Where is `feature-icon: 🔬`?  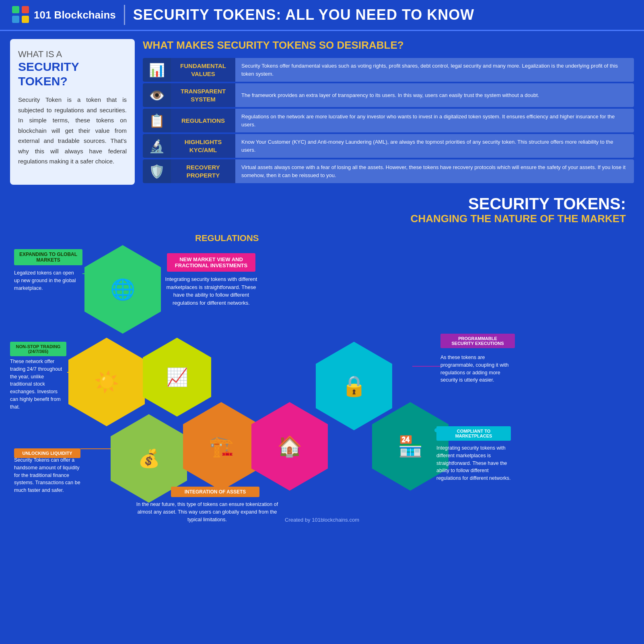
feature-icon: 🔬 is located at coordinates (157, 146).